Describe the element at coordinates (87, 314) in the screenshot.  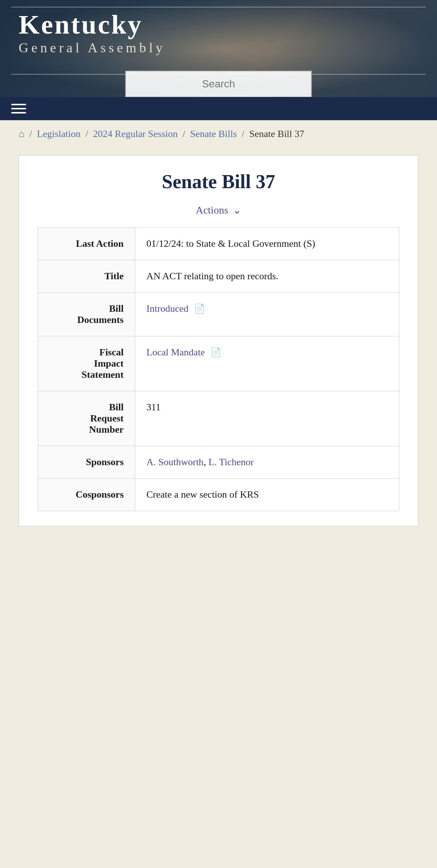
I see `label-bill-documents: BillDocuments` at that location.